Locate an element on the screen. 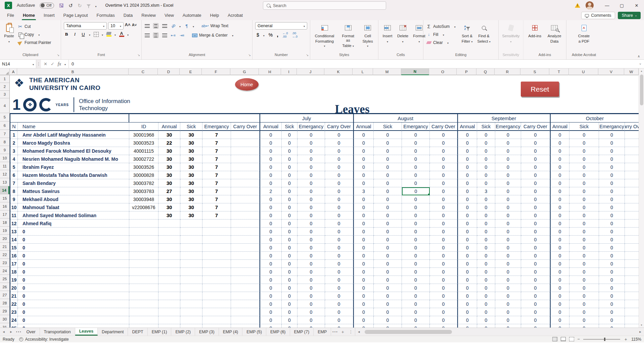 This screenshot has width=644, height=343. cell-name: Hazem Mostafa Taha Mostafa Darwish is located at coordinates (74, 175).